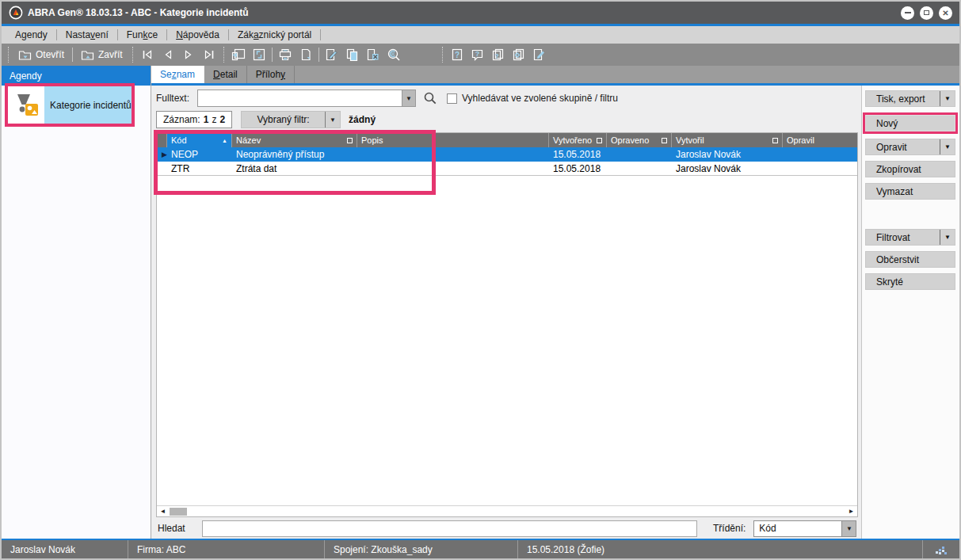 The height and width of the screenshot is (560, 961). Describe the element at coordinates (946, 13) in the screenshot. I see `close-button: ✕` at that location.